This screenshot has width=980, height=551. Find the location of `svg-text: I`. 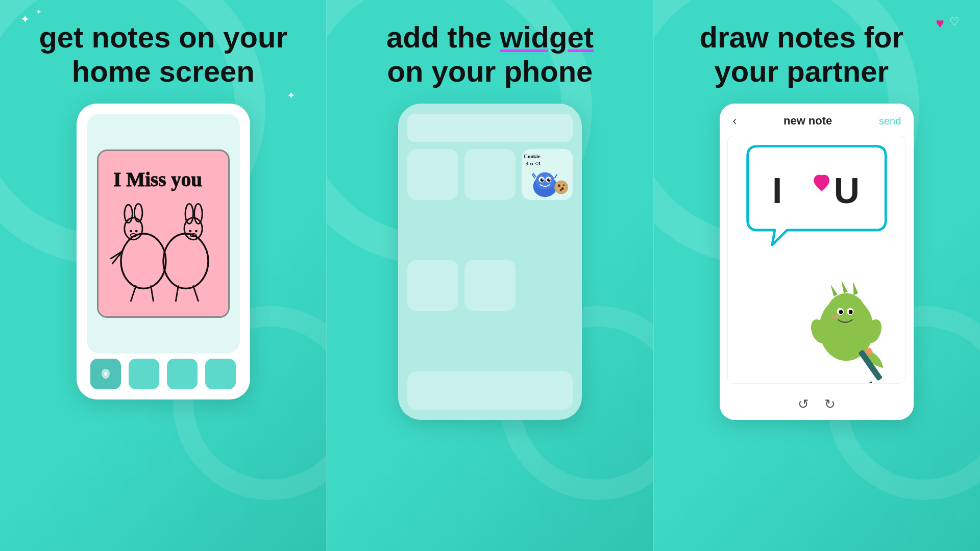

svg-text: I is located at coordinates (779, 191).